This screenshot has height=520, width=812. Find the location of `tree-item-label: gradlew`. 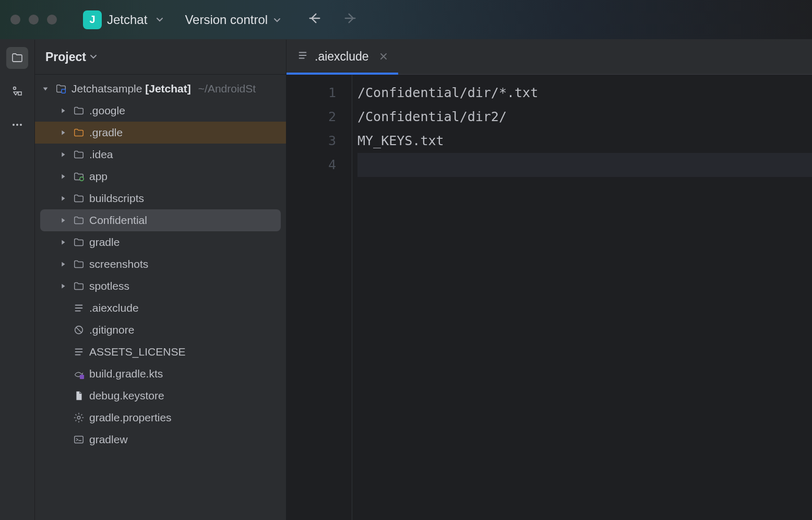

tree-item-label: gradlew is located at coordinates (109, 440).